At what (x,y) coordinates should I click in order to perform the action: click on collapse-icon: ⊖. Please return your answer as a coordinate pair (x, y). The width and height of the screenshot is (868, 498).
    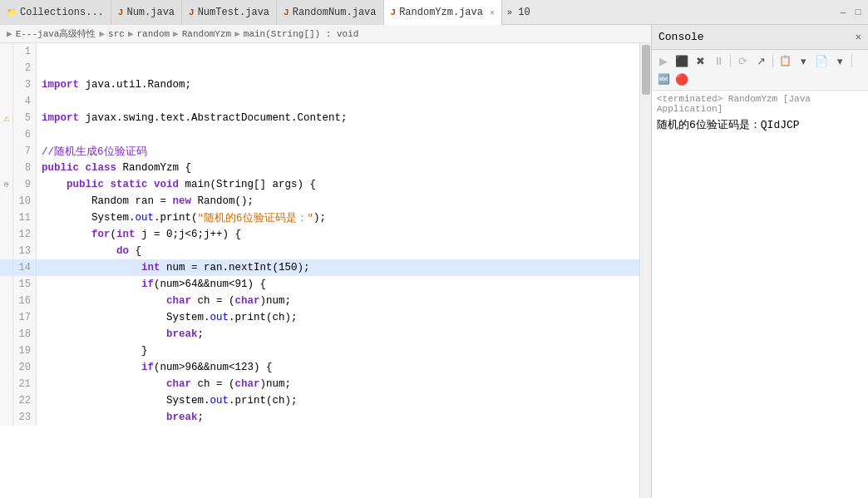
    Looking at the image, I should click on (7, 185).